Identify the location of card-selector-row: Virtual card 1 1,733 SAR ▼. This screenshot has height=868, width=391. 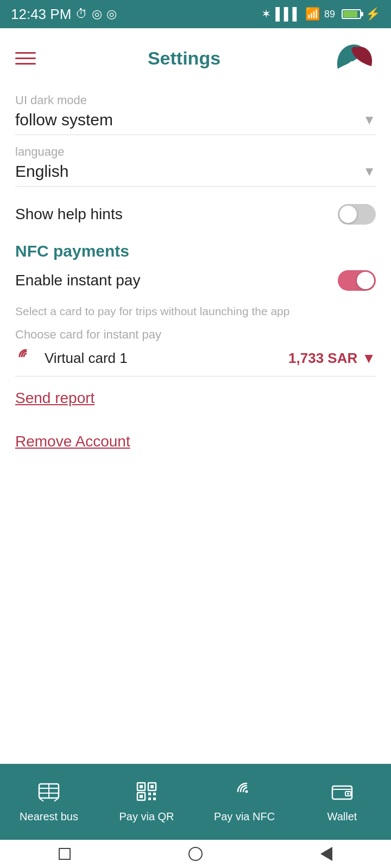
(195, 362).